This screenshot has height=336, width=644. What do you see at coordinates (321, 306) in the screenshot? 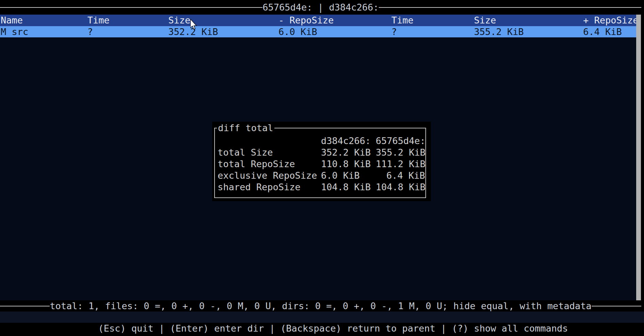
I see `status-bar: total: 1, files: 0 =, 0 +, 0 -, 0 M, 0 U…` at bounding box center [321, 306].